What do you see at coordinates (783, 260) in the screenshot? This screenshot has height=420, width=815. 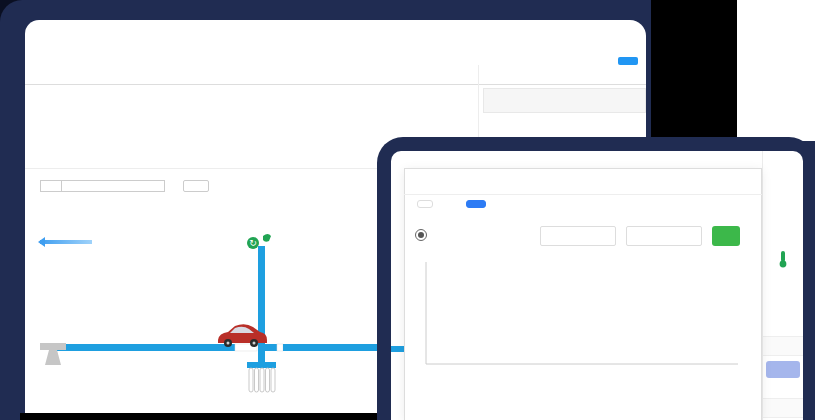 I see `temperature-legend-item` at bounding box center [783, 260].